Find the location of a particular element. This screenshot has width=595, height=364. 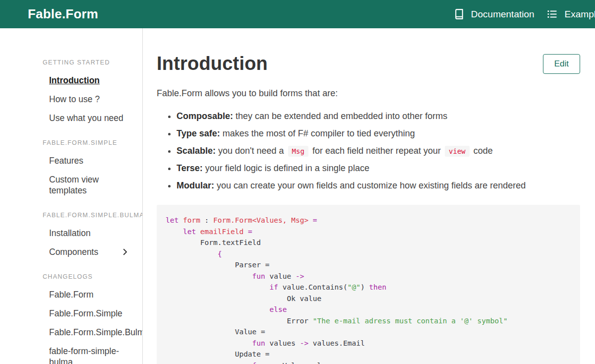

sidebar-list-item: How to use ? is located at coordinates (85, 99).